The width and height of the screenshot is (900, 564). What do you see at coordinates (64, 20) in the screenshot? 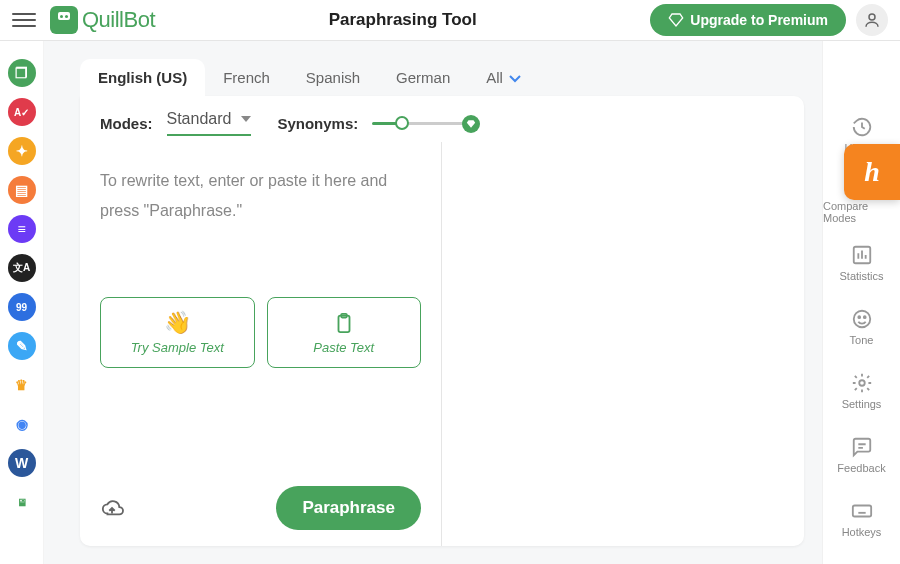
I see `logo-icon` at bounding box center [64, 20].